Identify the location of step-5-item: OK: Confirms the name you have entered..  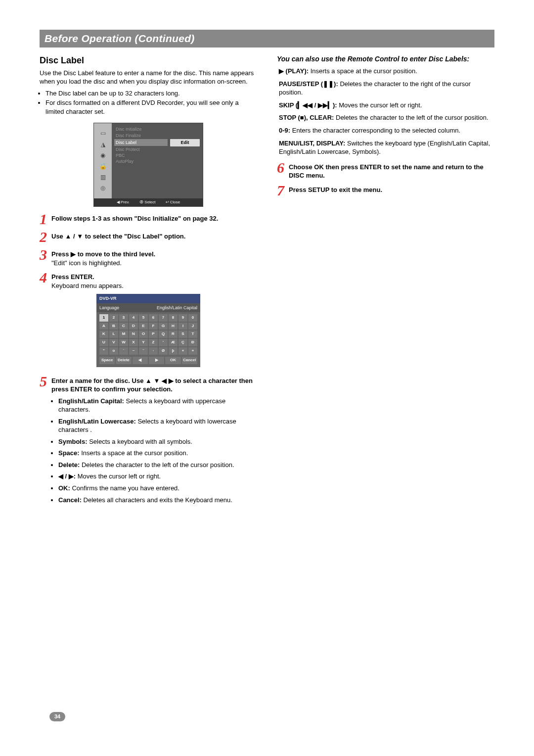
(158, 488).